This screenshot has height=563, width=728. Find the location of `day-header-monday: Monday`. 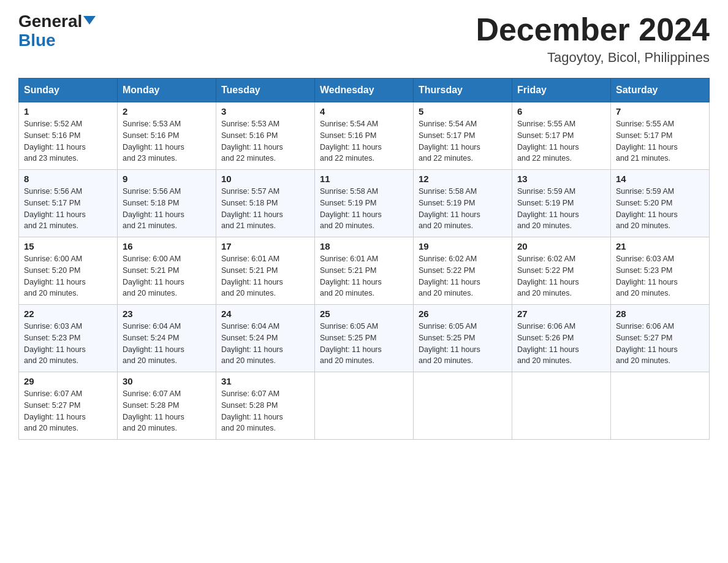

day-header-monday: Monday is located at coordinates (167, 91).